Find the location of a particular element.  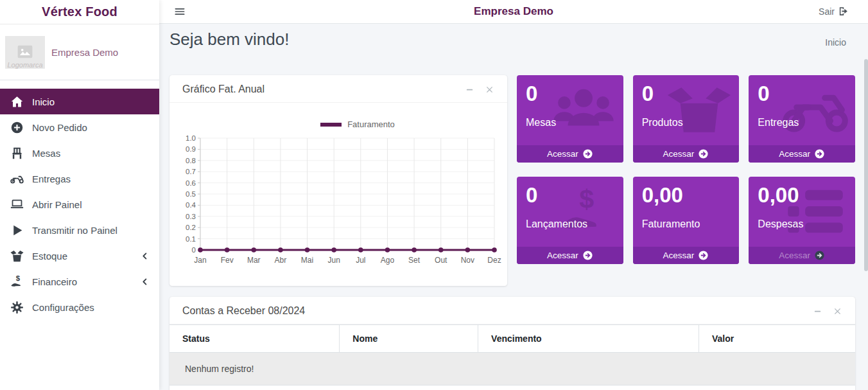

sidebar-item-entregas: Entregas is located at coordinates (80, 179).